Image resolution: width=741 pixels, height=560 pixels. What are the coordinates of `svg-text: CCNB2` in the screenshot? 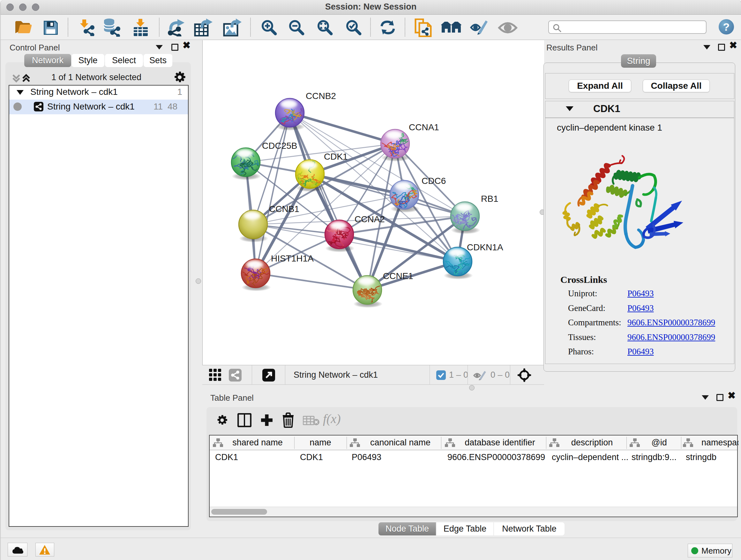 It's located at (321, 96).